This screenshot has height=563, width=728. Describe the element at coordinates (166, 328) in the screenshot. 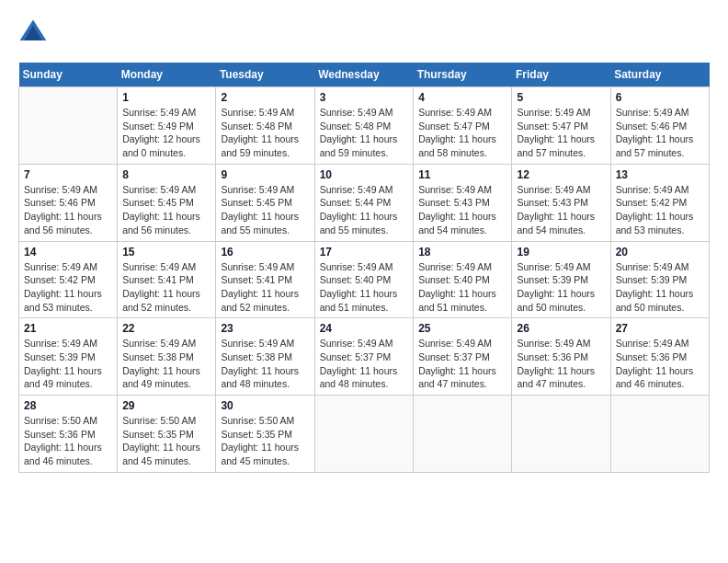

I see `day-number: 22` at that location.